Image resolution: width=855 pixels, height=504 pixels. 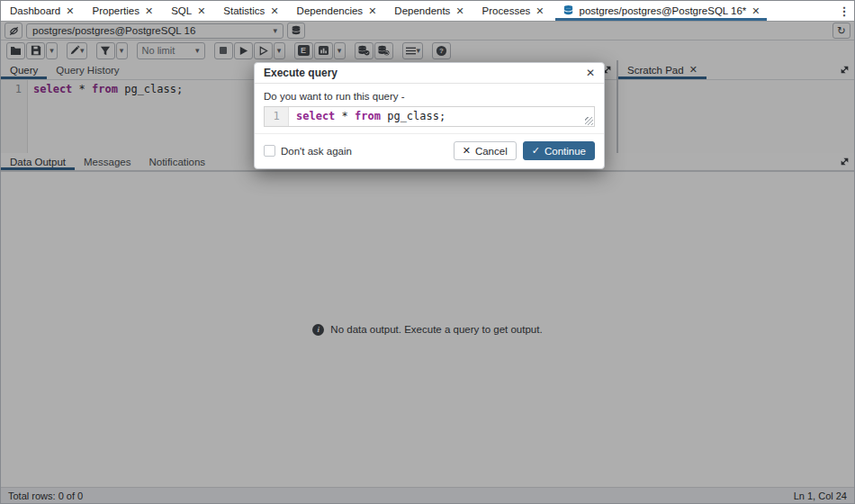 I want to click on tab-properties: Properties ✕, so click(x=122, y=11).